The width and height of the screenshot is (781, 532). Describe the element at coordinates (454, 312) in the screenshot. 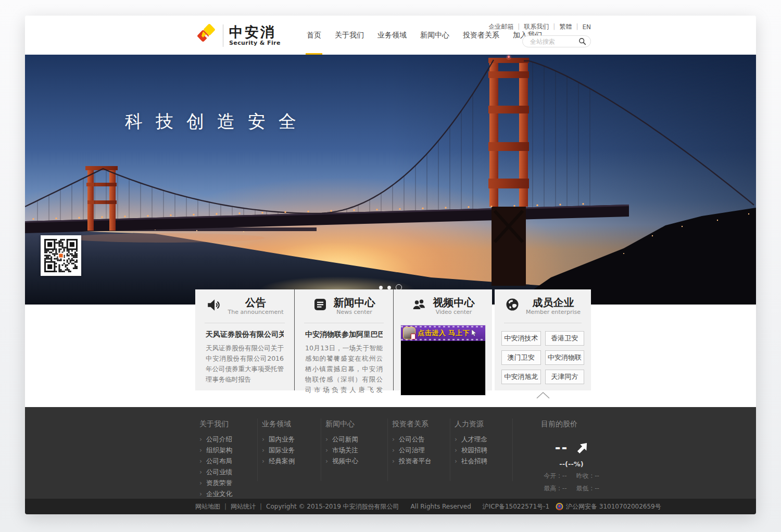

I see `panel-subtitle: Video center` at that location.